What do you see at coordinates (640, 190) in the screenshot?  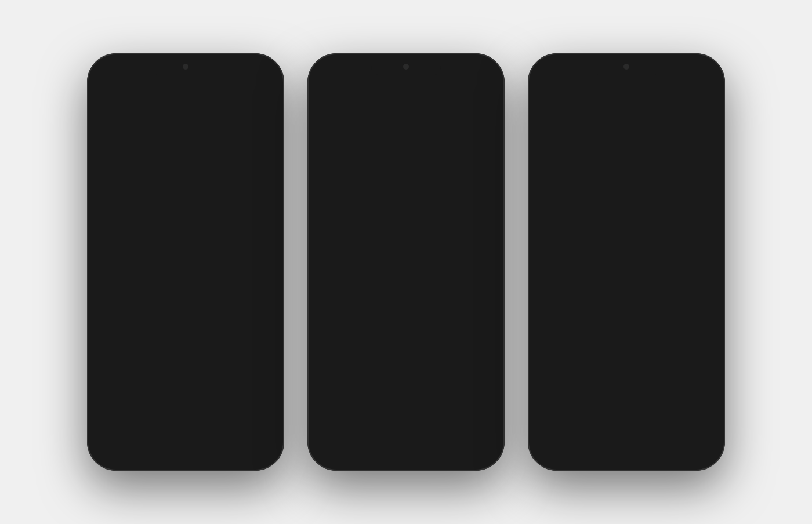 I see `email-suffix: for a chat!` at bounding box center [640, 190].